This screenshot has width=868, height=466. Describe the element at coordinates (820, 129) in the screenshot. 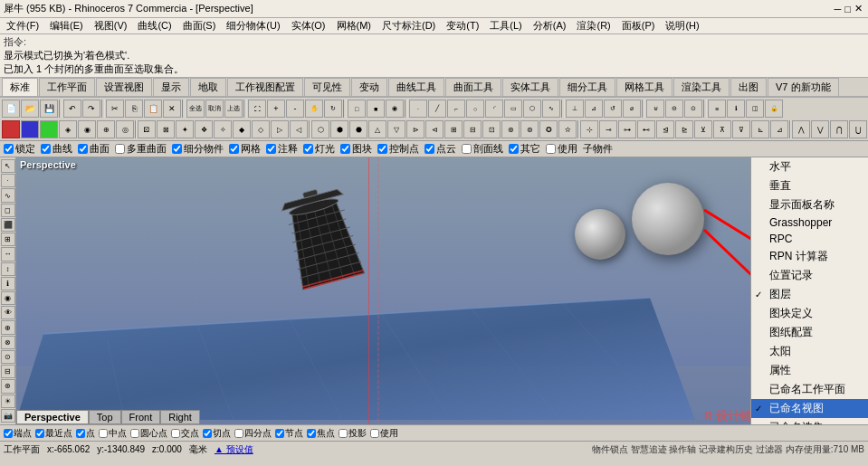

I see `tb2-43: ⋁` at that location.